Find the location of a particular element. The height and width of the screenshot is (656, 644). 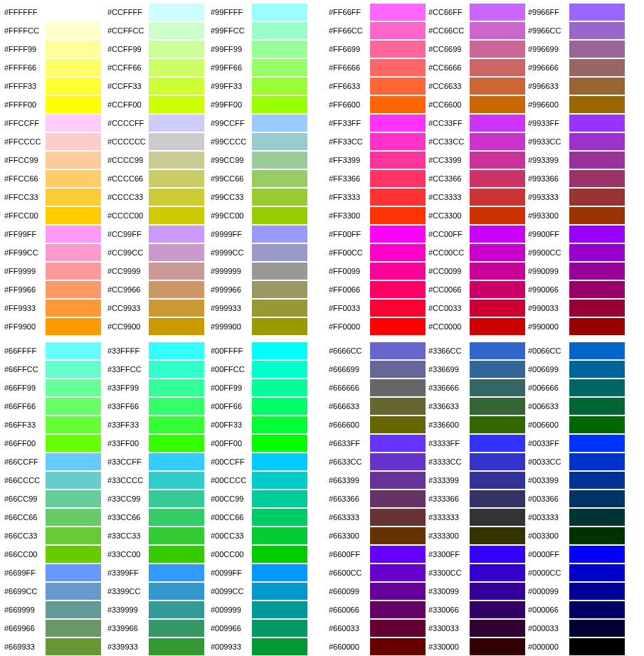

color-hex-label: #CC99FF is located at coordinates (127, 234).